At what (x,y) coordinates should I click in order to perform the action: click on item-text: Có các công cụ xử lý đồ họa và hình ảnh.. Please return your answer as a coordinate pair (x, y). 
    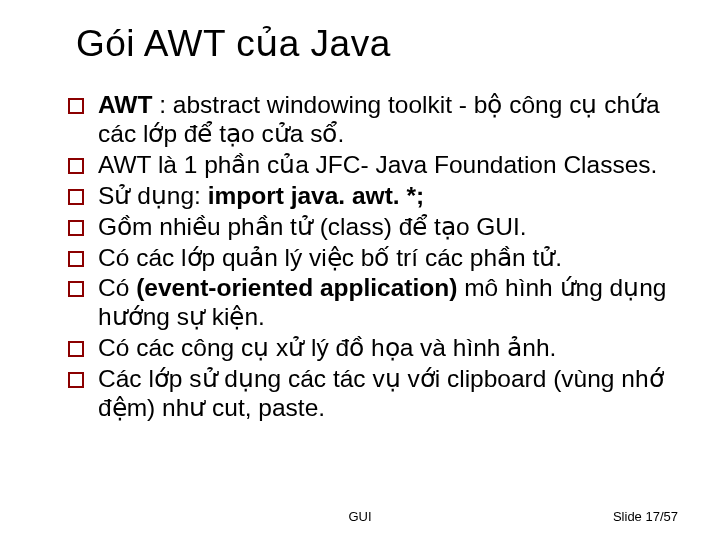
    Looking at the image, I should click on (389, 348).